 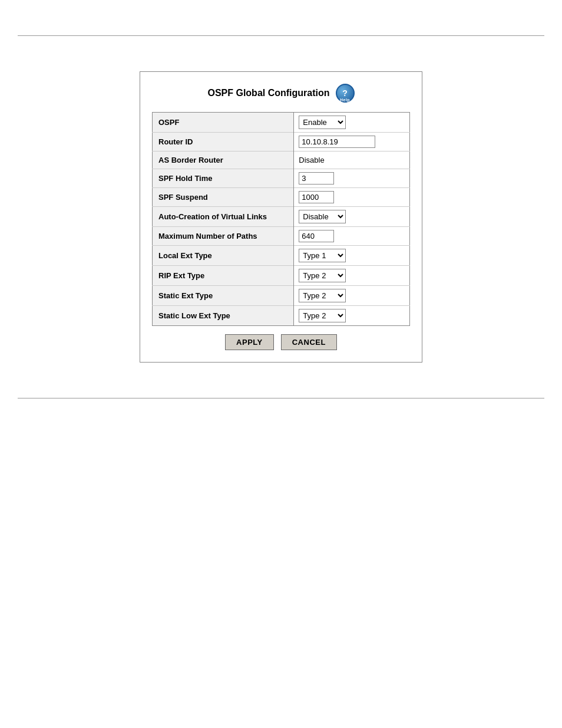 I want to click on local-ext-type-label: Local Ext Type, so click(x=223, y=256).